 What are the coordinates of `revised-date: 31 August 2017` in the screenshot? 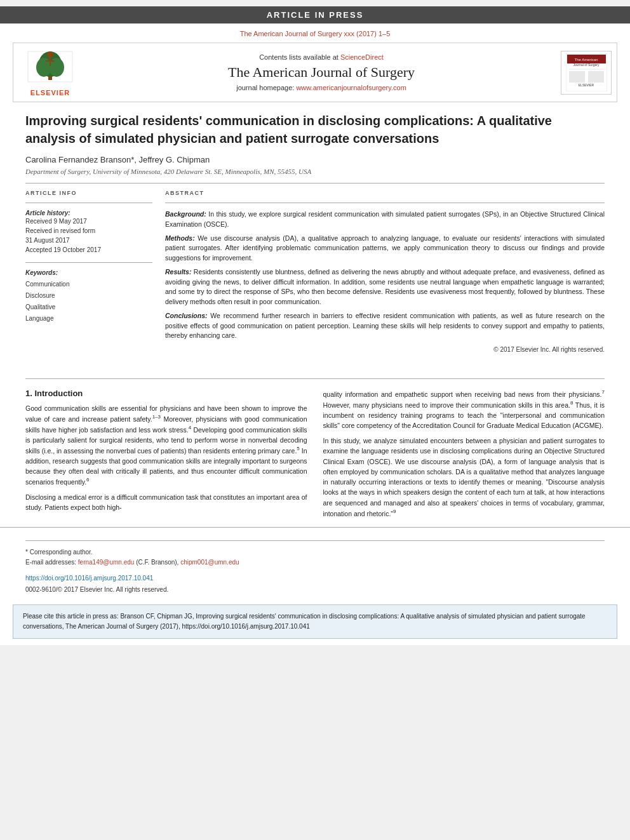 It's located at (89, 240).